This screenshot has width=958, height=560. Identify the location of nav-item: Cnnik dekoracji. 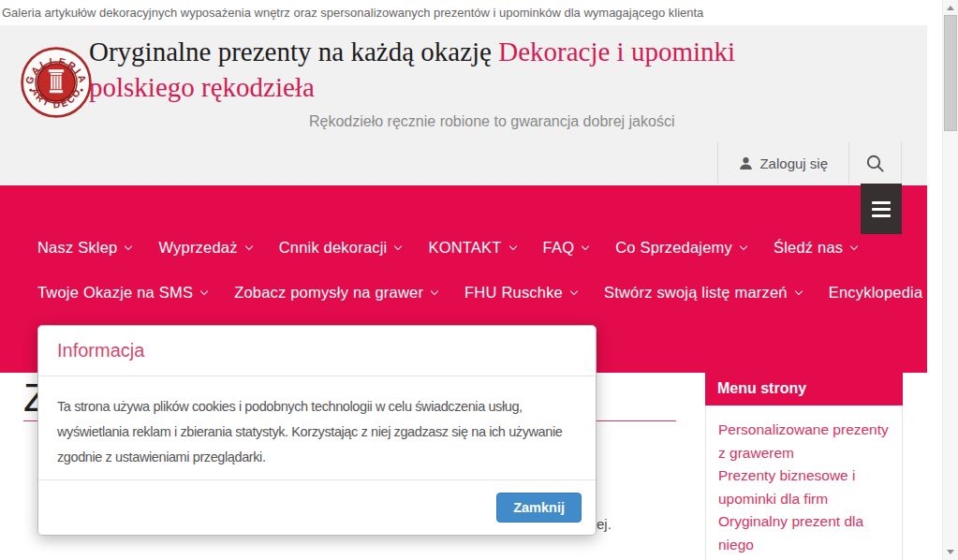
(341, 247).